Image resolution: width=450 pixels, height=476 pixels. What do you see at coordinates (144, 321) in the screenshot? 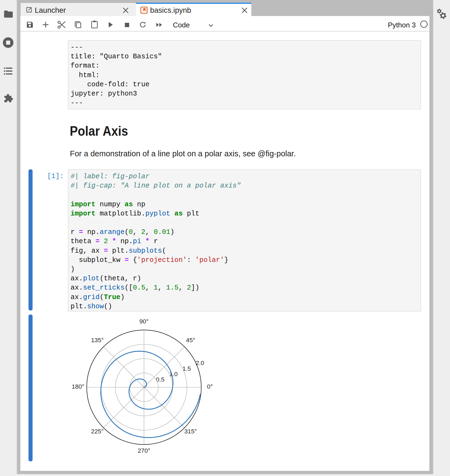
I see `svg-text: 90°` at bounding box center [144, 321].